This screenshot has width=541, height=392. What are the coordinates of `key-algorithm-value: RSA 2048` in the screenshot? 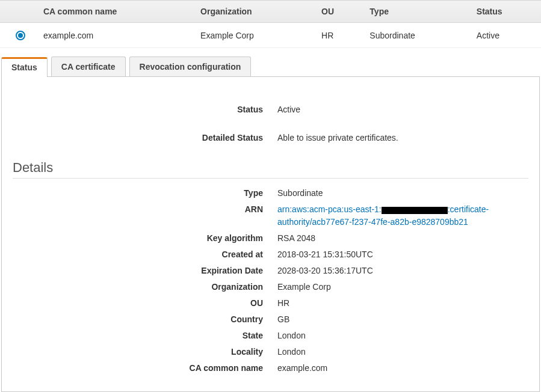 It's located at (403, 238).